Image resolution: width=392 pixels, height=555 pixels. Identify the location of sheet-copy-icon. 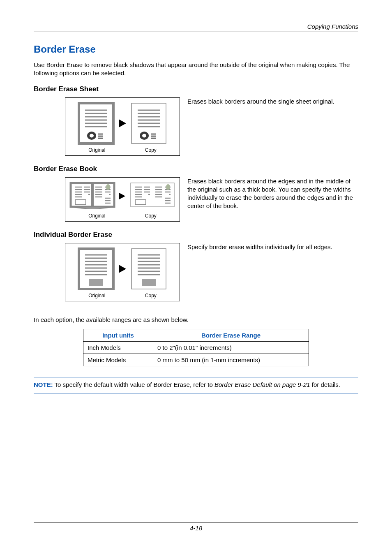
(149, 123).